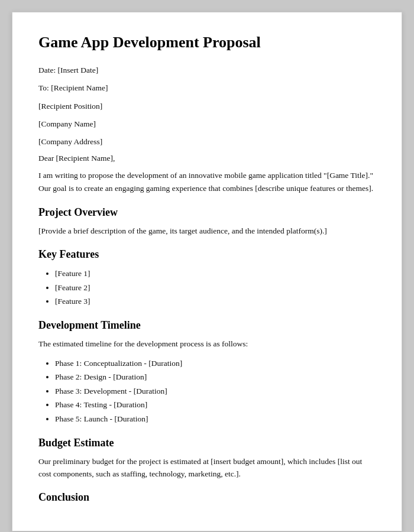 The image size is (414, 532). I want to click on list-item: [Feature 2], so click(215, 288).